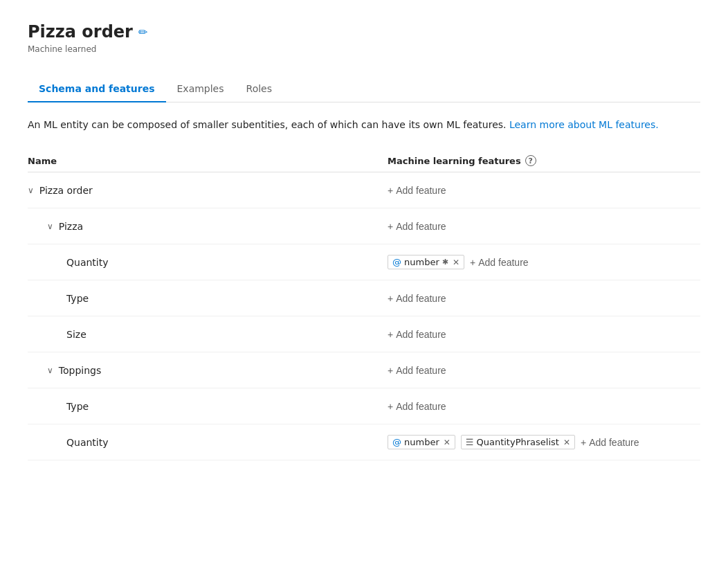 This screenshot has width=728, height=574. Describe the element at coordinates (364, 442) in the screenshot. I see `table-row: Quantity @ number ✕ ☰ QuantityPhraselist…` at that location.